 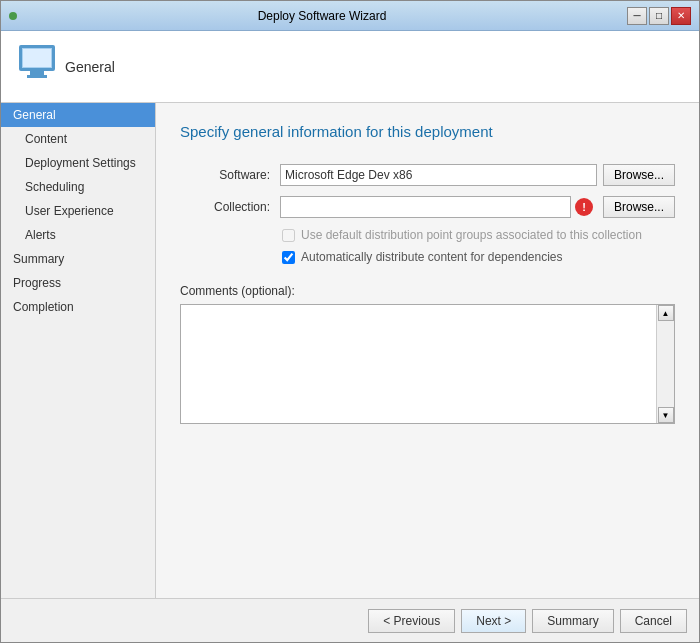 What do you see at coordinates (494, 621) in the screenshot?
I see `next-button: Next >` at bounding box center [494, 621].